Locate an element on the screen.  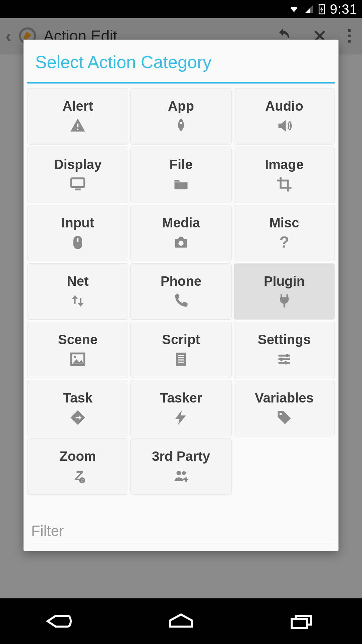
folder-icon is located at coordinates (181, 184).